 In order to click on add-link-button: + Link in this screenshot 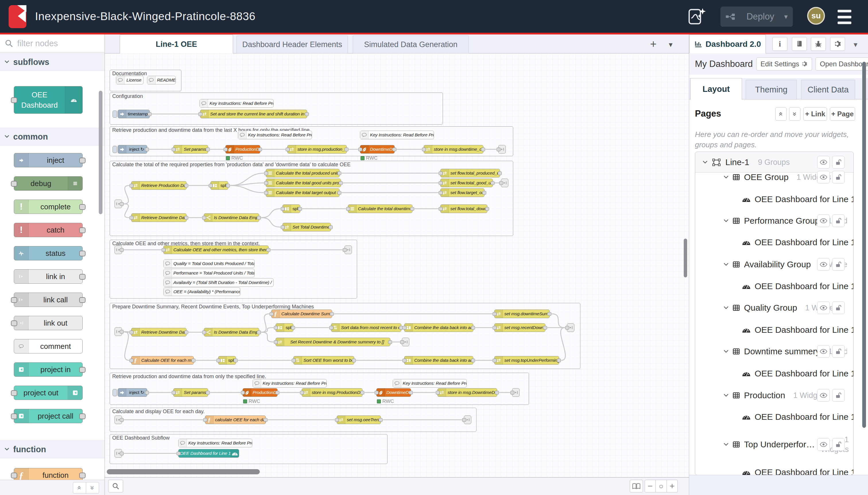, I will do `click(815, 114)`.